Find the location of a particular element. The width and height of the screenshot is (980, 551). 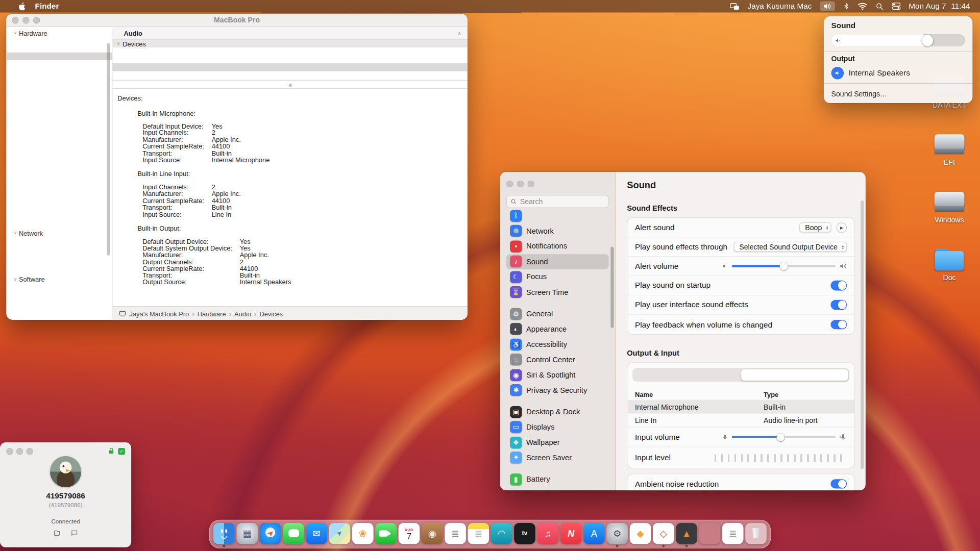

dock-app: ◉ is located at coordinates (432, 534).